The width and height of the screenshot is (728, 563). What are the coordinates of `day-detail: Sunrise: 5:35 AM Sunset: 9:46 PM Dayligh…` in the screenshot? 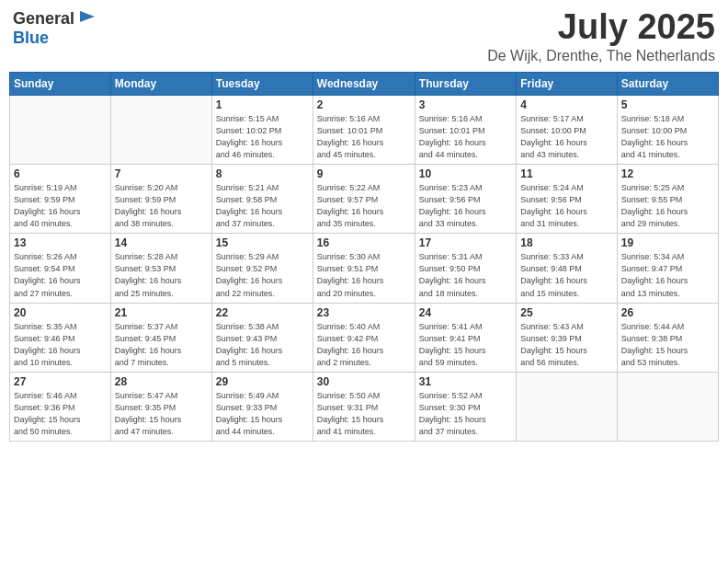 It's located at (61, 345).